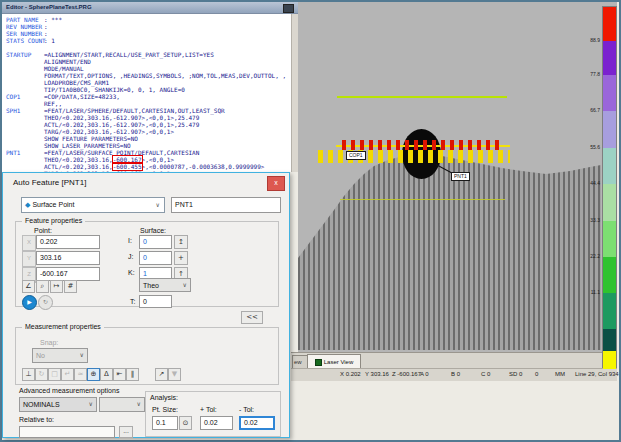 This screenshot has height=442, width=621. What do you see at coordinates (130, 240) in the screenshot?
I see `surface-i-label: I:` at bounding box center [130, 240].